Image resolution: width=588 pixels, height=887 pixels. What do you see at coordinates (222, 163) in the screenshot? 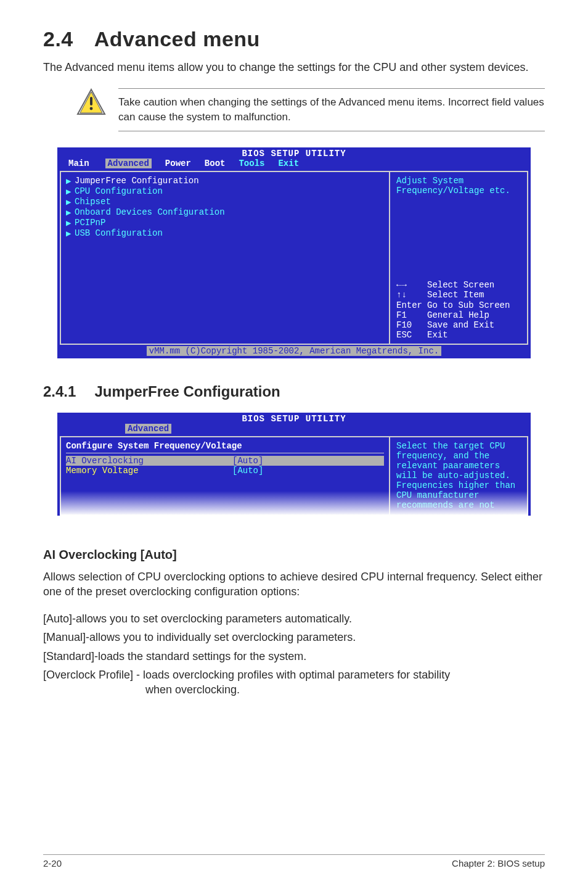
I see `bios-tab-boot: Boot` at bounding box center [222, 163].